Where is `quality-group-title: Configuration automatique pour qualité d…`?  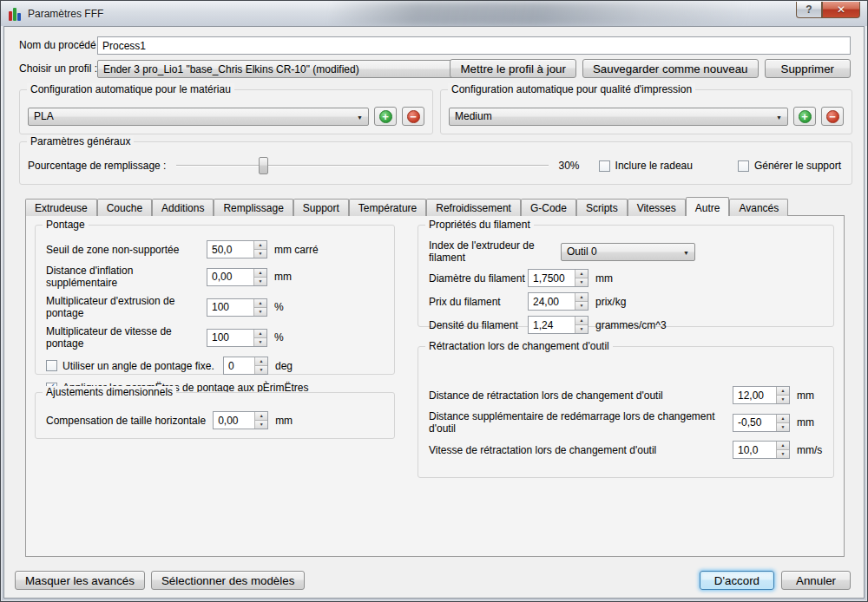
quality-group-title: Configuration automatique pour qualité d… is located at coordinates (571, 89).